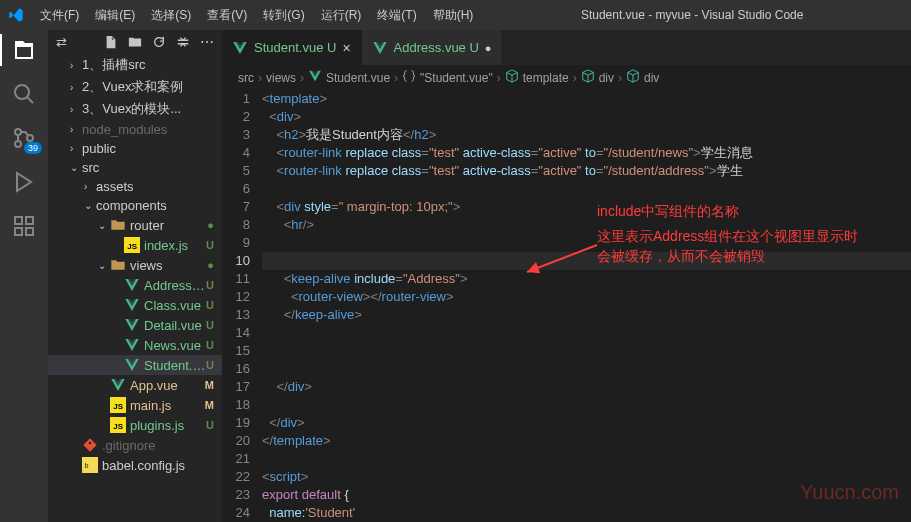 This screenshot has height=522, width=911. What do you see at coordinates (135, 186) in the screenshot?
I see `tree-item: ›assets` at bounding box center [135, 186].